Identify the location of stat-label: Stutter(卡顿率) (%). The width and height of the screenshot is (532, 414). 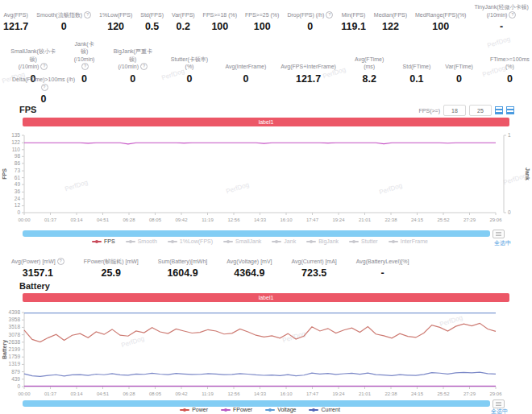
(190, 63).